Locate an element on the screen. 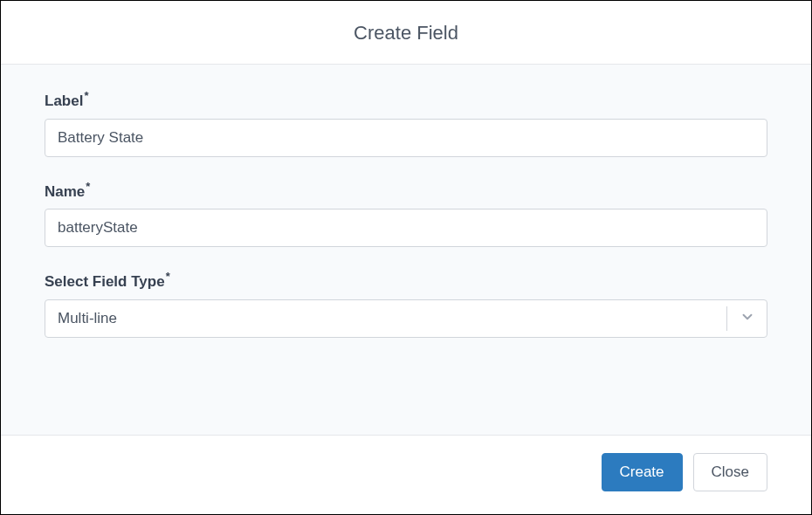 The image size is (812, 515). modal-header: Create Field is located at coordinates (406, 33).